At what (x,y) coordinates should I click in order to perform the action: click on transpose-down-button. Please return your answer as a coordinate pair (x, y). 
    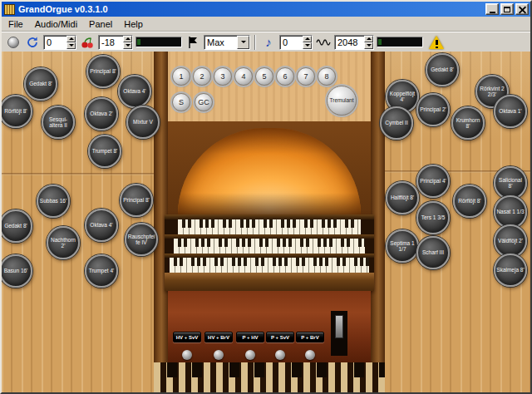
    Looking at the image, I should click on (308, 46).